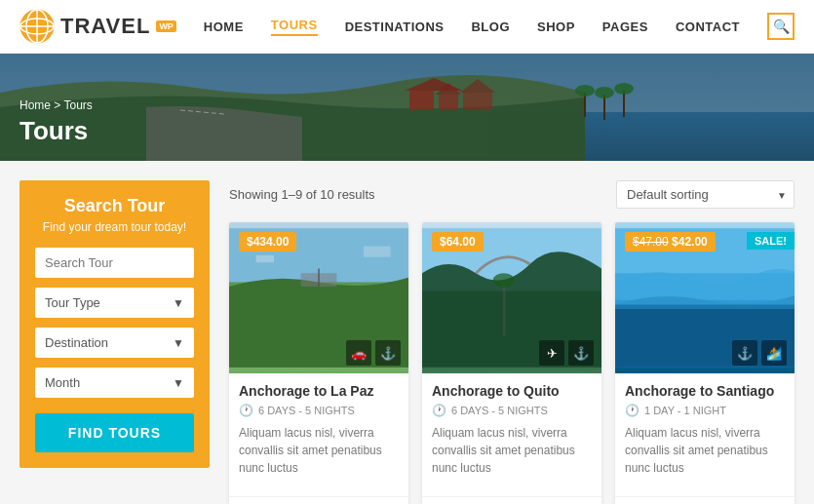 The height and width of the screenshot is (504, 814). Describe the element at coordinates (512, 195) in the screenshot. I see `grid-header: Showing 1–9 of 10 results Default sortin…` at that location.